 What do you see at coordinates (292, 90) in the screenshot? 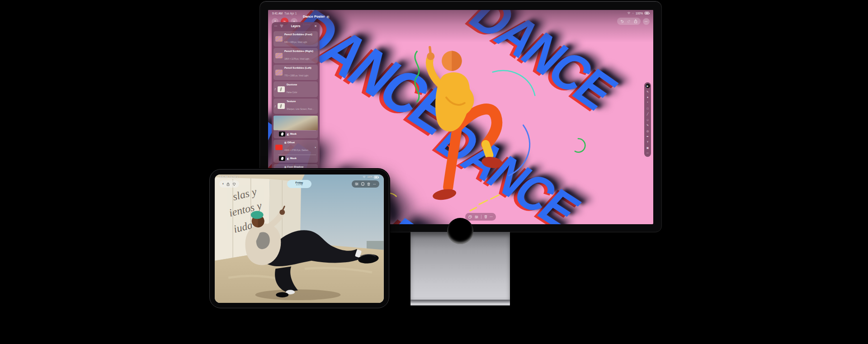
I see `layer-text: DuotoneFalse Color` at bounding box center [292, 90].